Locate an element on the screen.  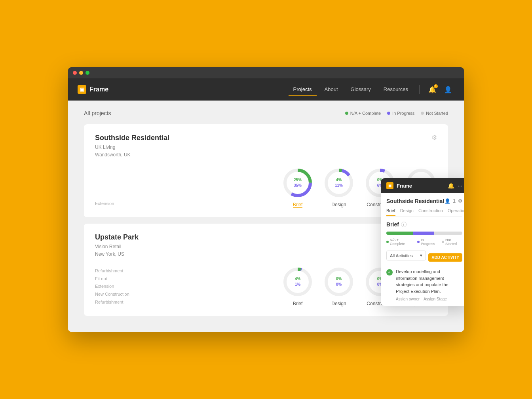
nav-resources: Resources is located at coordinates (396, 89).